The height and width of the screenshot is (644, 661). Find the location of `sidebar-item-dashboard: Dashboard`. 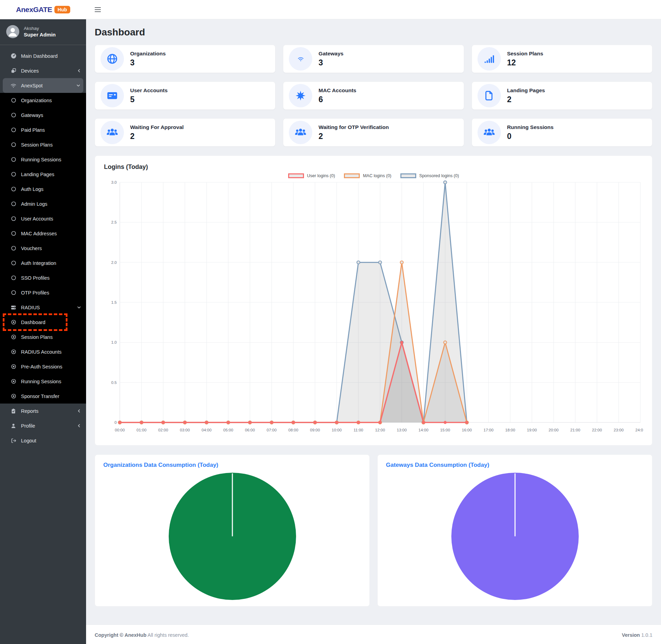

sidebar-item-dashboard: Dashboard is located at coordinates (43, 322).